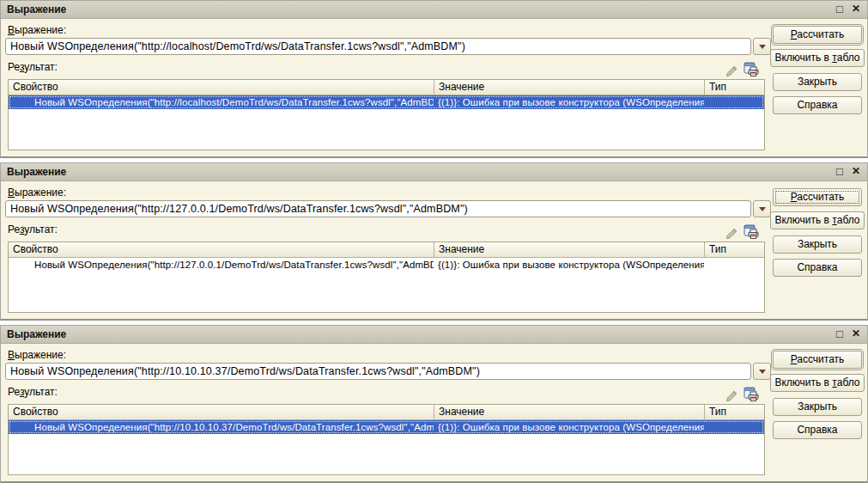 The image size is (868, 483). What do you see at coordinates (222, 265) in the screenshot?
I see `row-property-cell: Новый WSOпределения("http://127.0.0.1/De…` at bounding box center [222, 265].